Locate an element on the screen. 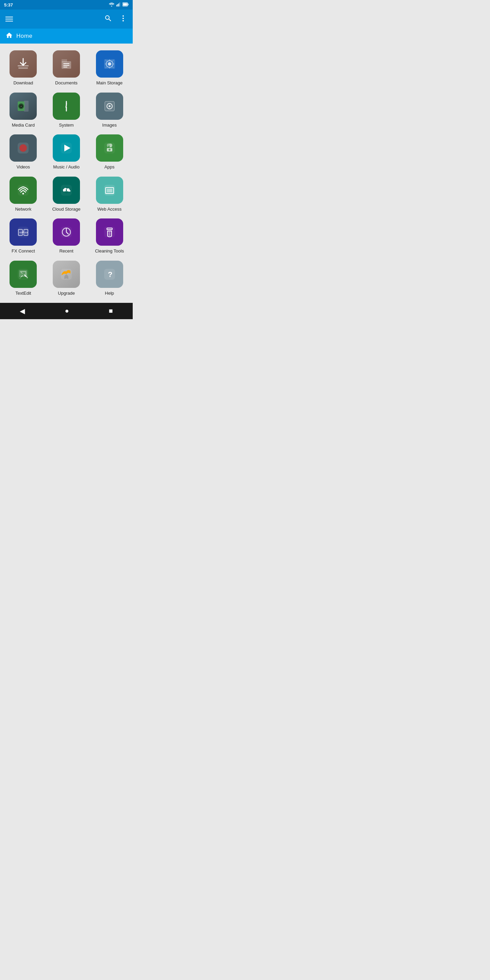 The width and height of the screenshot is (490, 980). icon-fx-connect: <> <> is located at coordinates (23, 232).